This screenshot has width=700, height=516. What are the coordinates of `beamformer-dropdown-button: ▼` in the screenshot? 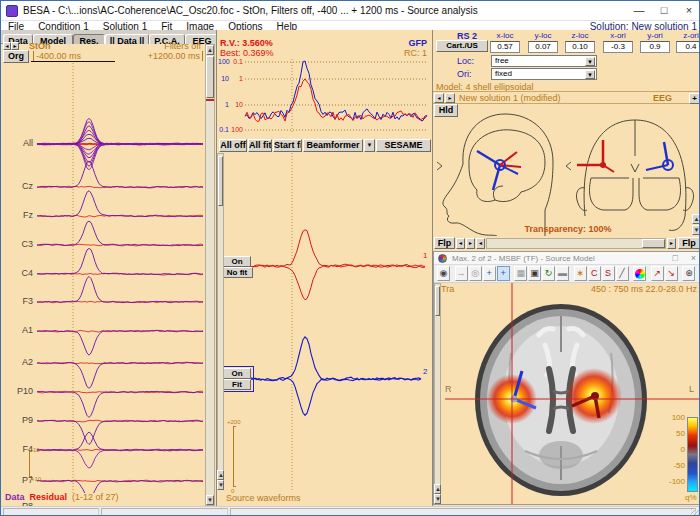 It's located at (370, 146).